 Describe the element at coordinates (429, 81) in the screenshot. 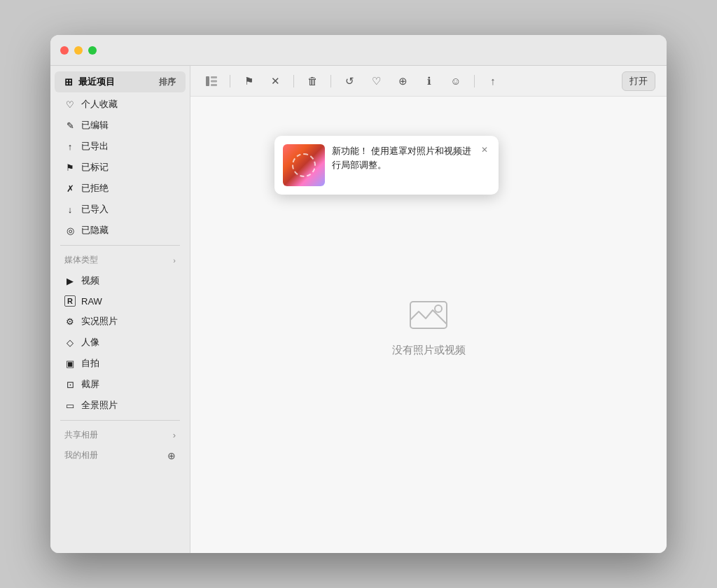

I see `toolbar: ⚑ ✕ 🗑 ↺ ♡ ⊕ ℹ ☺ ↑ 打开` at that location.